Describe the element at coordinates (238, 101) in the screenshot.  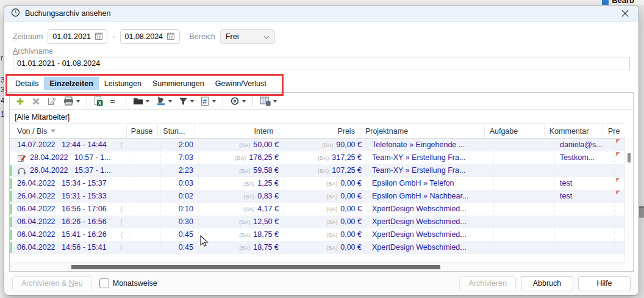
I see `view-button` at that location.